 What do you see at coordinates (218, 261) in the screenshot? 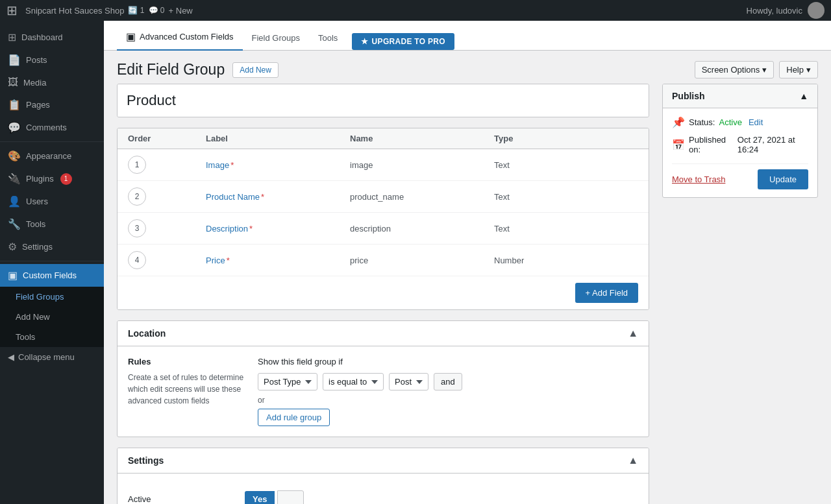
I see `field-label-price: Price*` at bounding box center [218, 261].